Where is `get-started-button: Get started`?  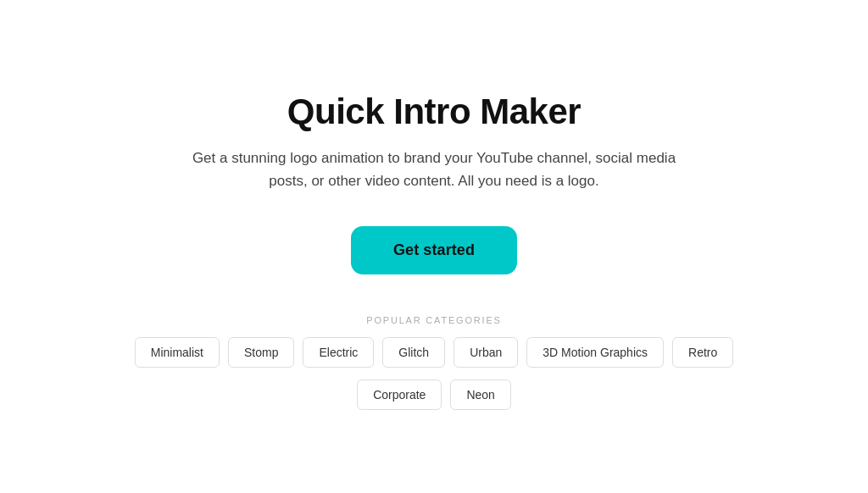
get-started-button: Get started is located at coordinates (434, 251).